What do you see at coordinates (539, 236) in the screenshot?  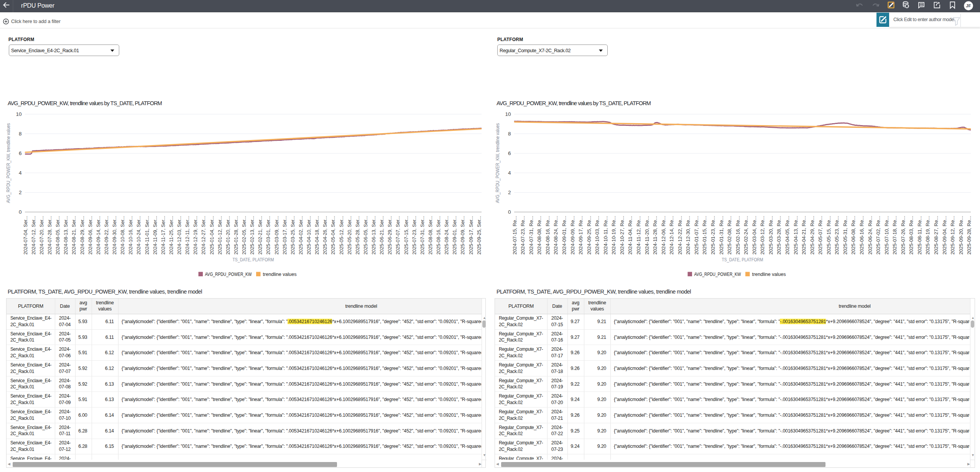 I see `svg-text: 2024-08-08, Re...` at bounding box center [539, 236].